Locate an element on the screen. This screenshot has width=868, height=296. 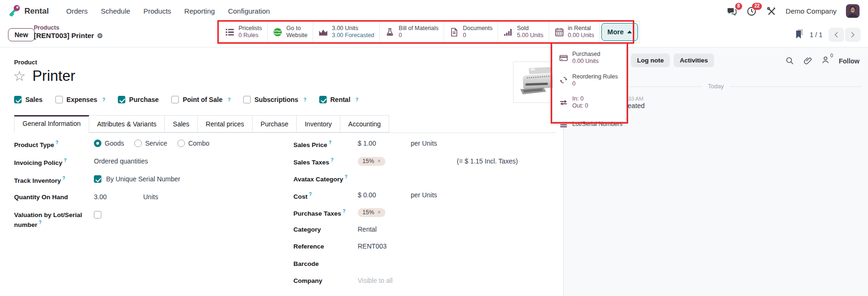
cost-uom: per Units is located at coordinates (424, 195).